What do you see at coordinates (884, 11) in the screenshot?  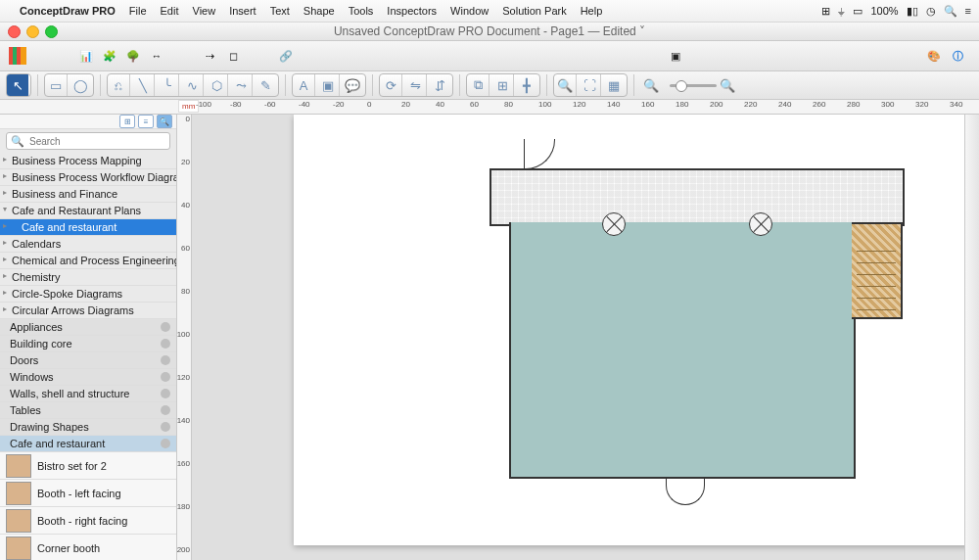 I see `battery-percent: 100%` at bounding box center [884, 11].